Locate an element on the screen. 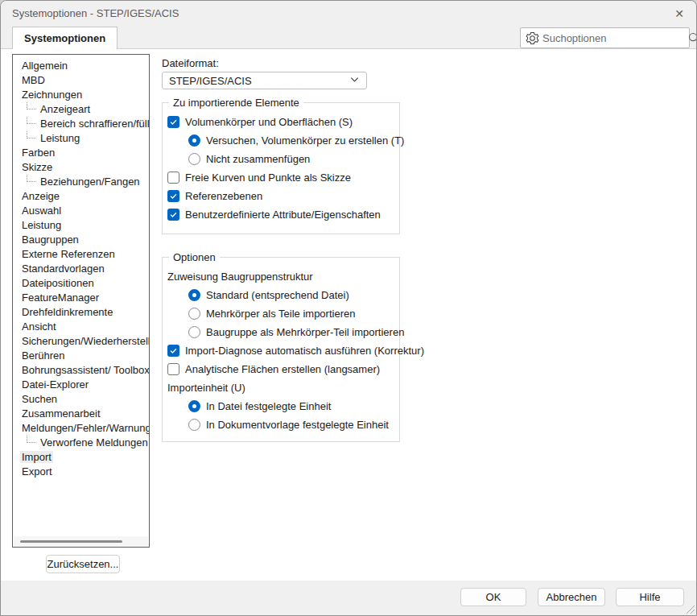 Image resolution: width=697 pixels, height=616 pixels. sidebar-item-label: Bohrungsassistent/ Toolbox is located at coordinates (85, 370).